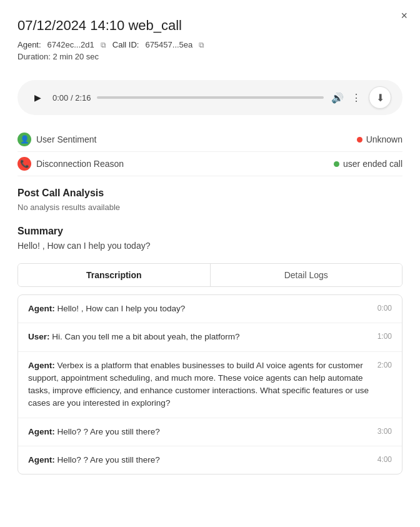  What do you see at coordinates (346, 98) in the screenshot?
I see `audio-controls: 🔊 ⋮` at bounding box center [346, 98].